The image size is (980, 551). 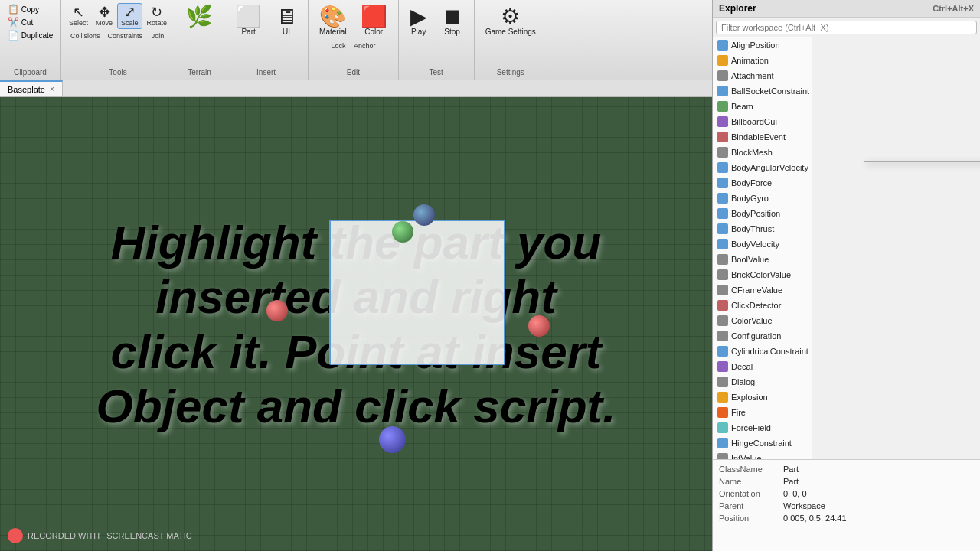 What do you see at coordinates (436, 72) in the screenshot?
I see `test-label: Test` at bounding box center [436, 72].